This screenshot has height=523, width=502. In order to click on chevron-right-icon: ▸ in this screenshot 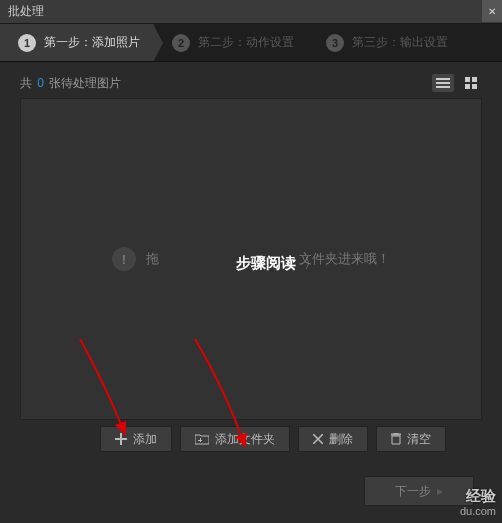, I will do `click(440, 491)`.